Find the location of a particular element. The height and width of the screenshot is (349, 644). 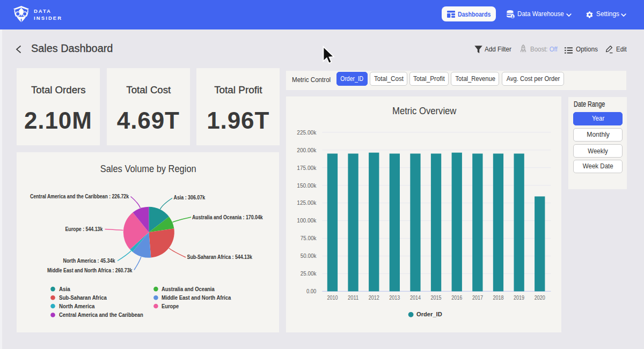

svg-text: 2018 is located at coordinates (499, 298).